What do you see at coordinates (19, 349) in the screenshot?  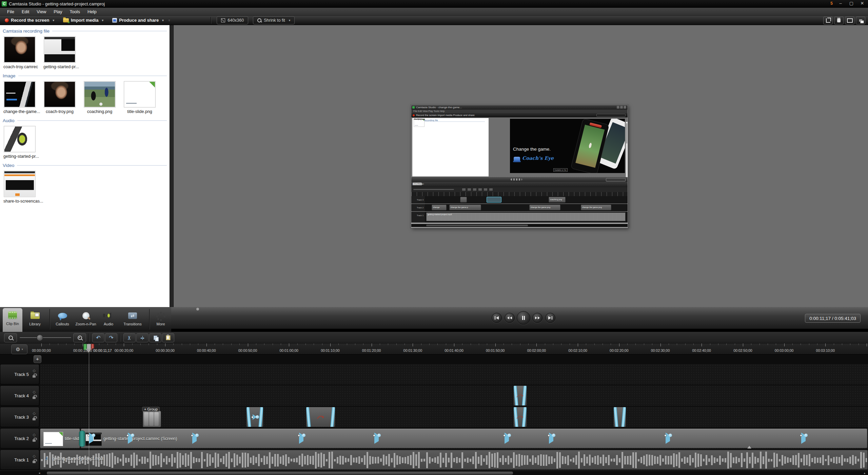 I see `timeline-settings-button: ⚙▾` at bounding box center [19, 349].